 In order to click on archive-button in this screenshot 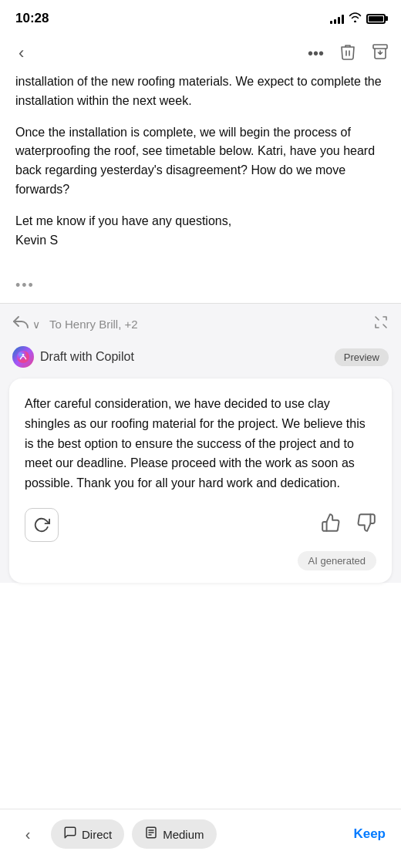, I will do `click(380, 54)`.